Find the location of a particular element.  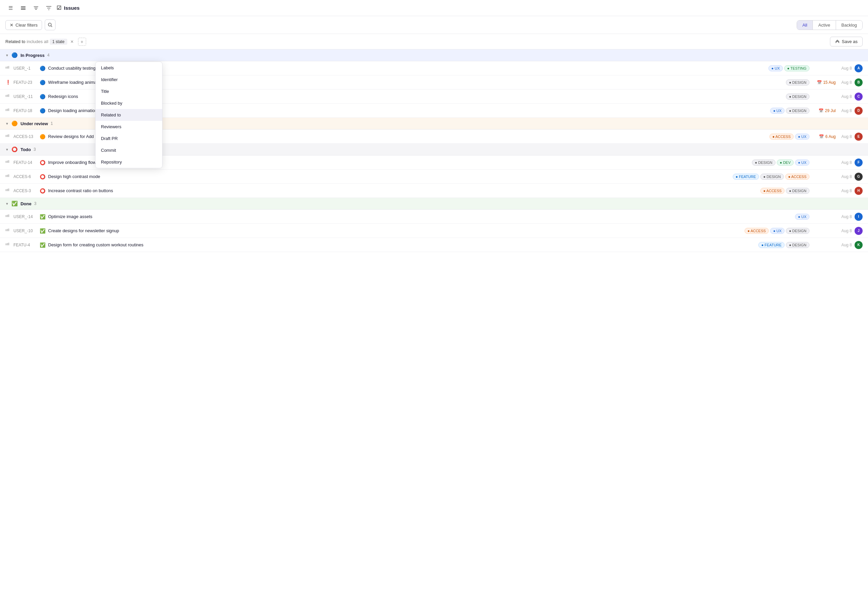

section-count: 1 is located at coordinates (52, 123).